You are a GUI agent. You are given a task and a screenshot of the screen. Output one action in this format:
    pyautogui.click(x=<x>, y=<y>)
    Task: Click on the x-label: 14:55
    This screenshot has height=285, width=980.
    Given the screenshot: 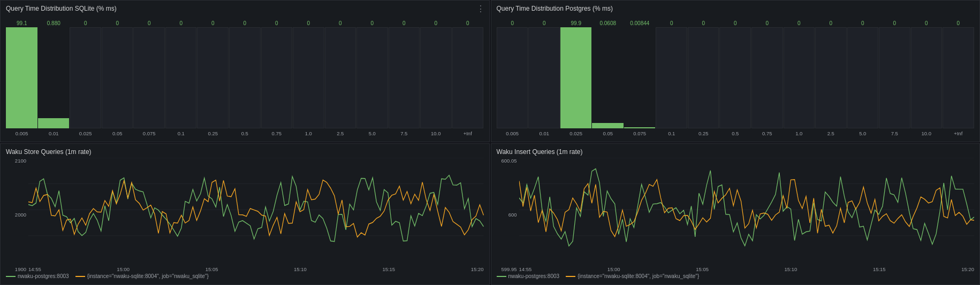 What is the action you would take?
    pyautogui.click(x=35, y=269)
    